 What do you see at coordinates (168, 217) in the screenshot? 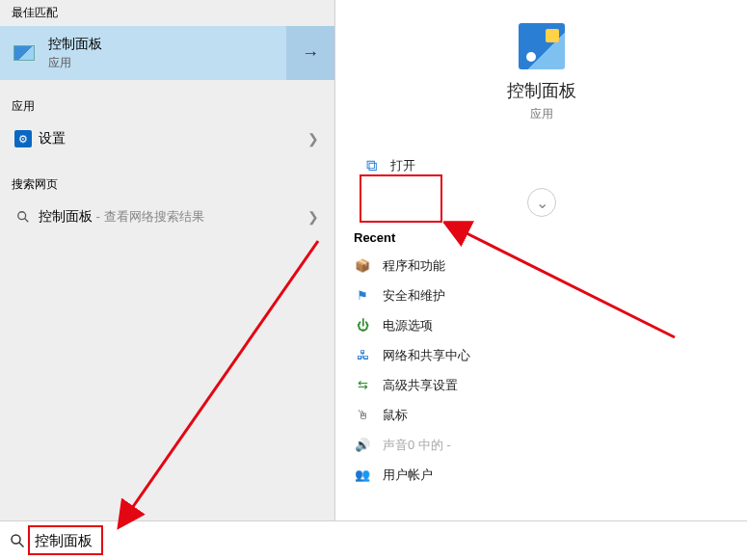
I see `web-result: 控制面板 - 查看网络搜索结果 ❯` at bounding box center [168, 217].